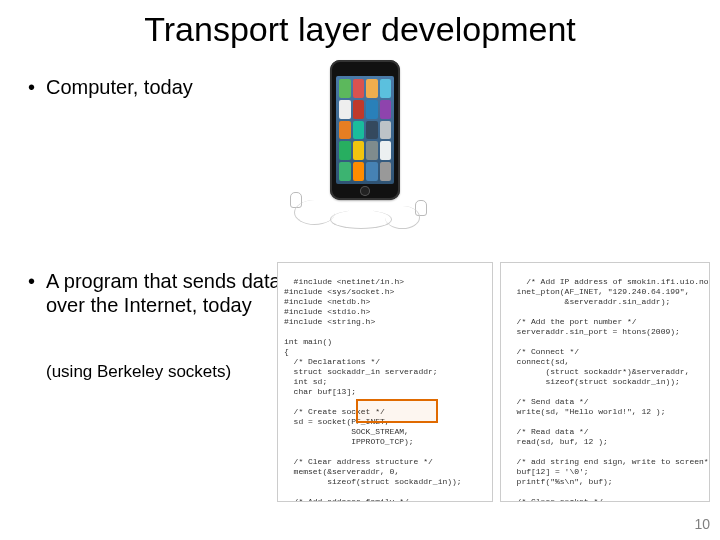 This screenshot has width=720, height=540. Describe the element at coordinates (120, 88) in the screenshot. I see `bullet-computer-today: Computer, today` at that location.